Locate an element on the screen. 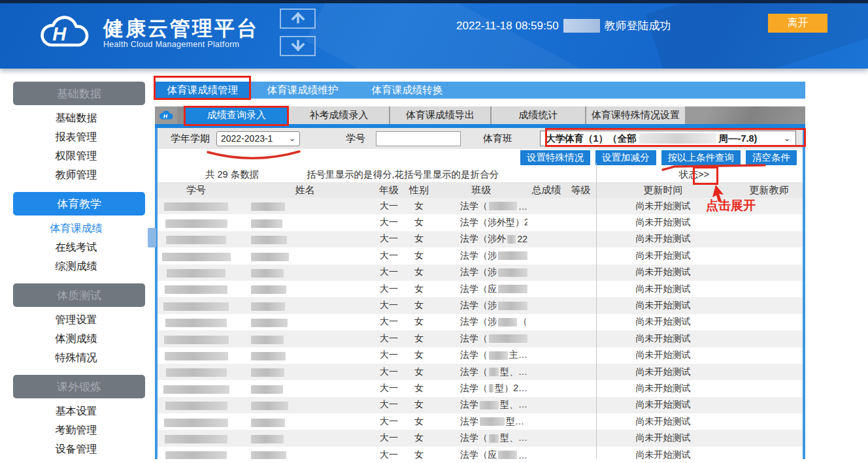 The image size is (868, 463). class-text-tail: 型、… is located at coordinates (514, 372).